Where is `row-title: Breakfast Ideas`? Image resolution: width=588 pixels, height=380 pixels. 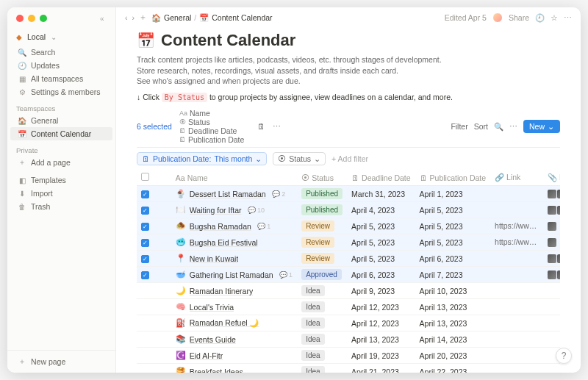 row-title: Breakfast Ideas is located at coordinates (216, 370).